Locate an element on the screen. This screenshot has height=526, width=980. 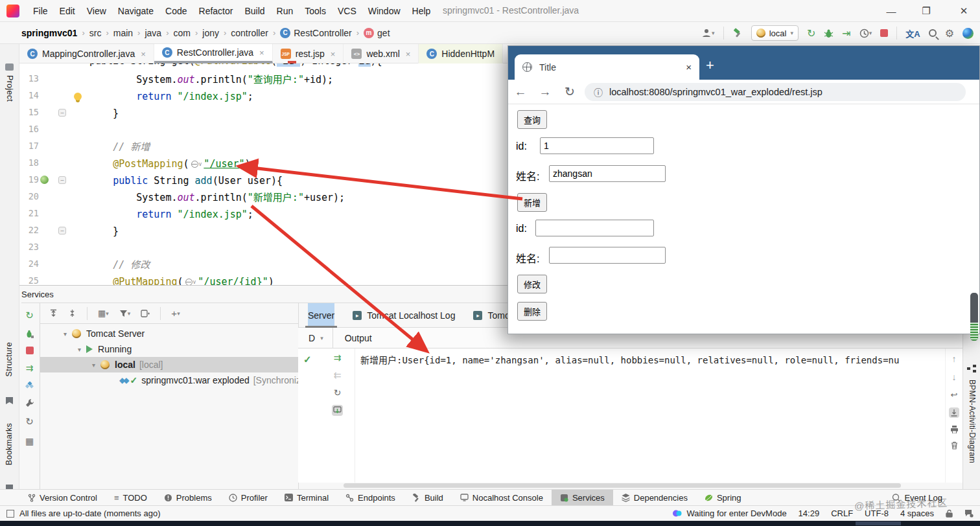
stop-button is located at coordinates (884, 33).